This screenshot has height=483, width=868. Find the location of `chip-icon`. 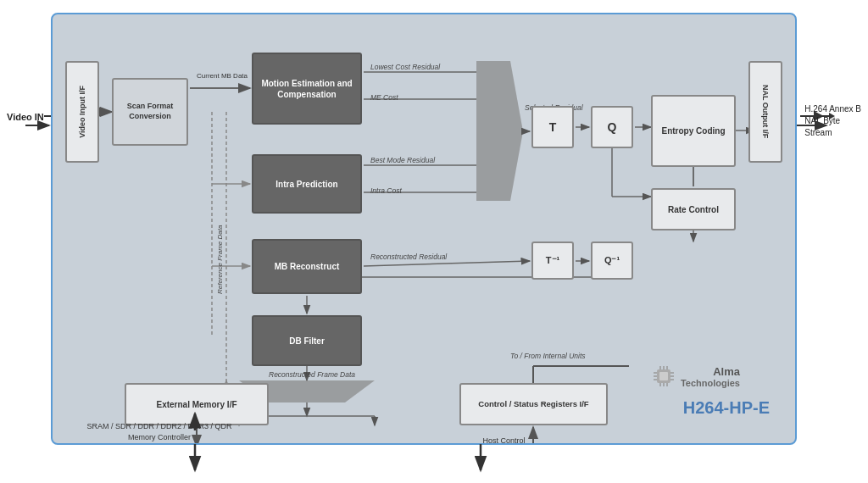

chip-icon is located at coordinates (664, 376).